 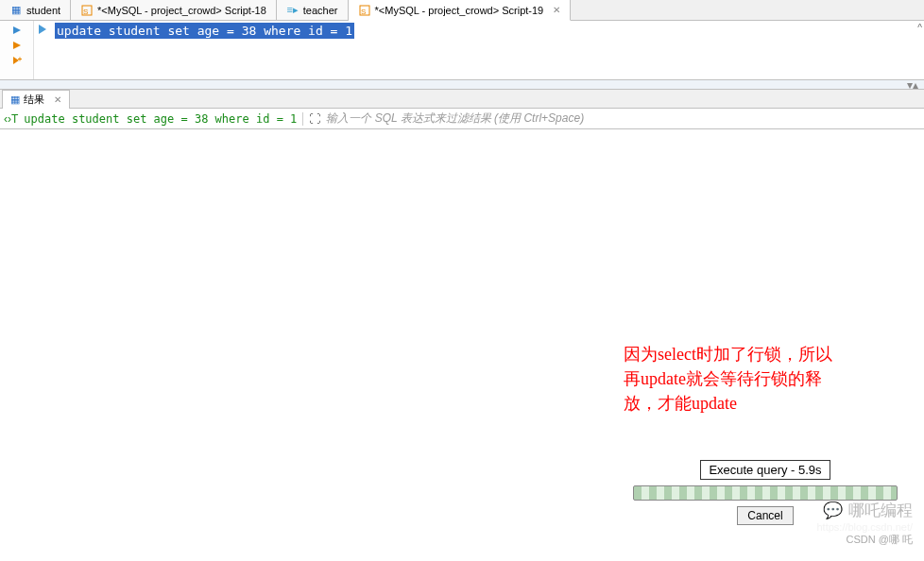 I want to click on progress-label: Execute query - 5.9s, so click(x=765, y=470).